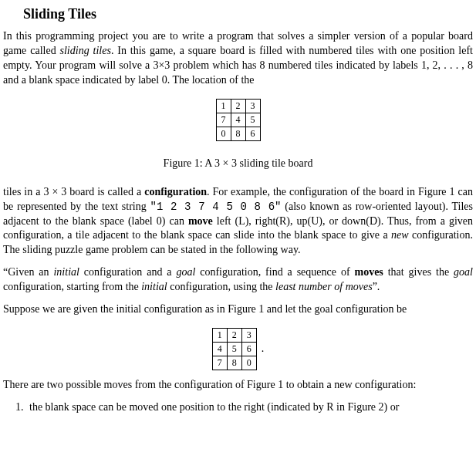 The height and width of the screenshot is (449, 476). I want to click on bold-text: move, so click(201, 221).